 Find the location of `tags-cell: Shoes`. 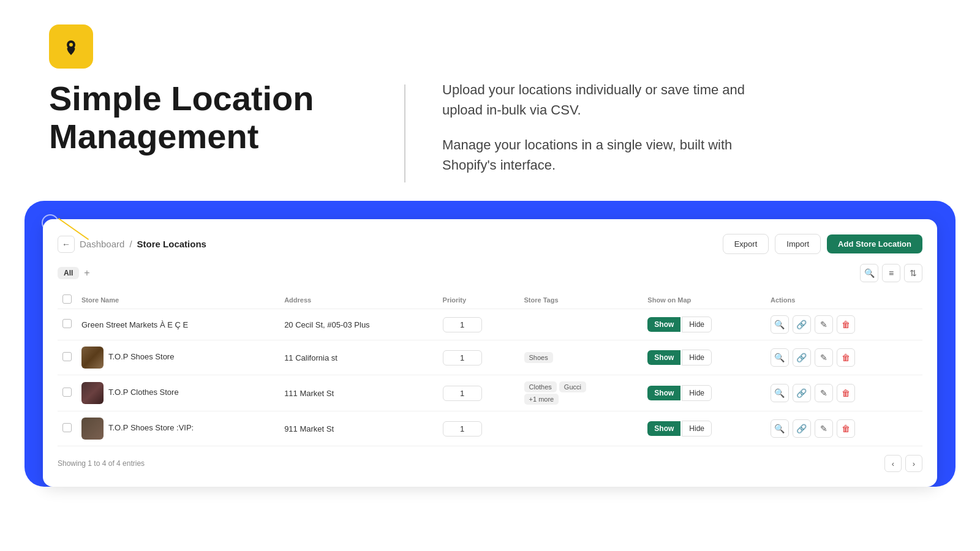

tags-cell: Shoes is located at coordinates (581, 358).